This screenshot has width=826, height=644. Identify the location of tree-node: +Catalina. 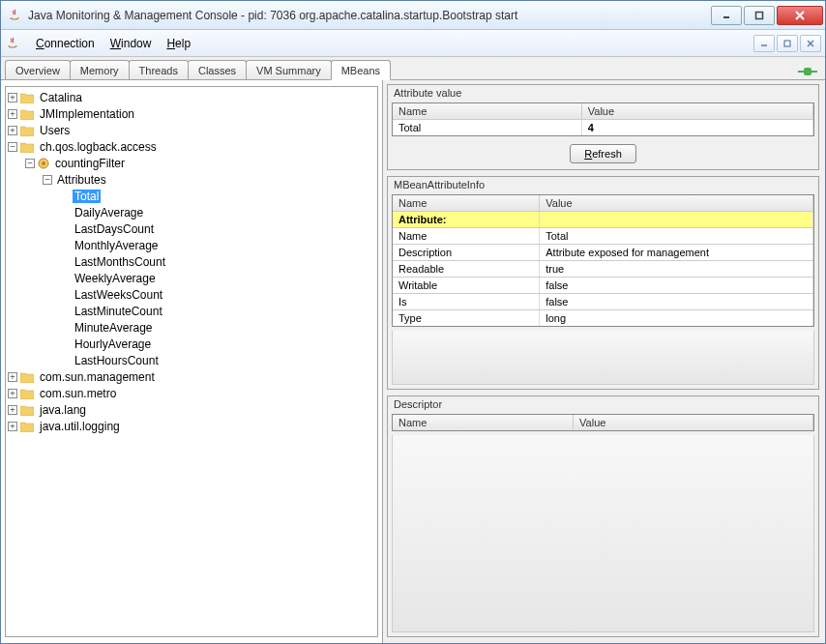
(192, 97).